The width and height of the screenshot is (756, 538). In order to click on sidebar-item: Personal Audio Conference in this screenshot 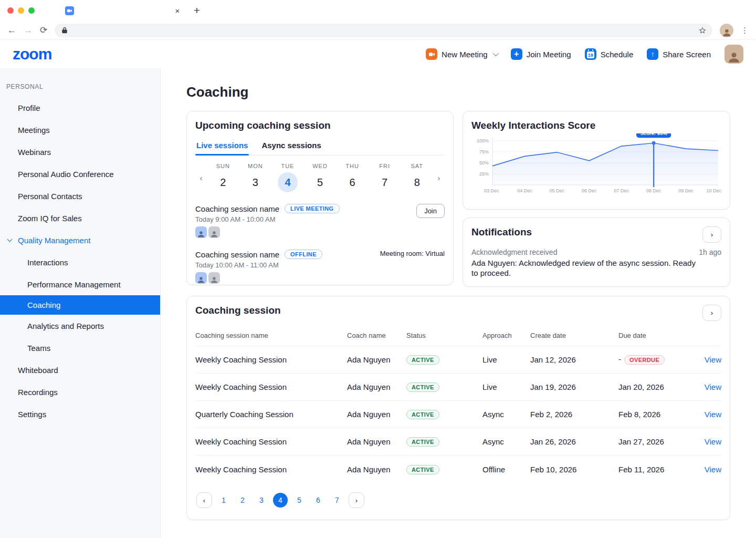, I will do `click(80, 174)`.